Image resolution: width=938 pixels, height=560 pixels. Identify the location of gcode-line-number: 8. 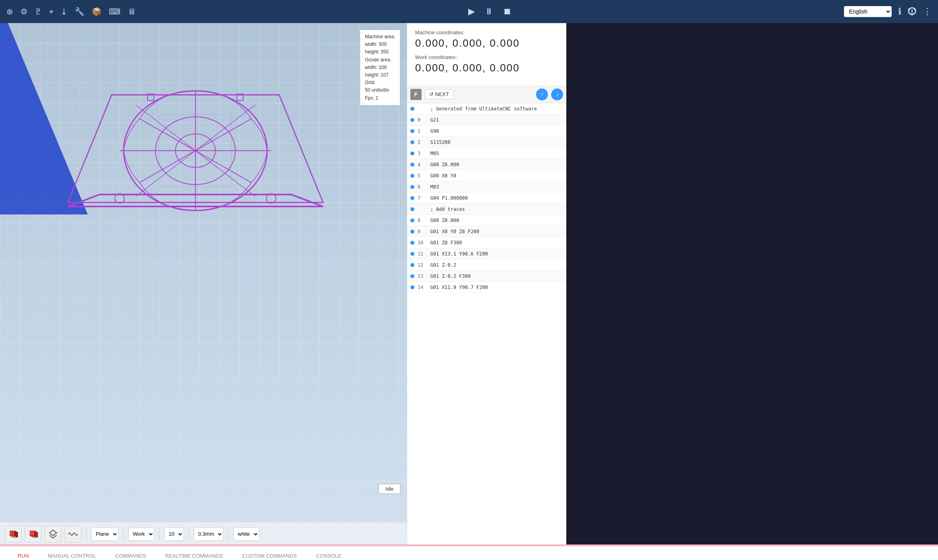
(422, 220).